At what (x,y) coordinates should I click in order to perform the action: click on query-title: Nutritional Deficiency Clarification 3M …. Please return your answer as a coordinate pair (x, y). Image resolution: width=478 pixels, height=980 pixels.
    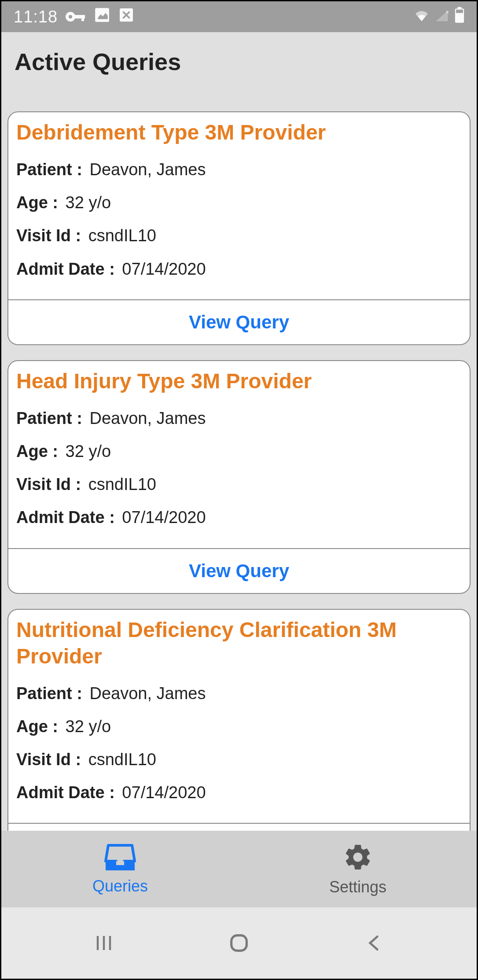
    Looking at the image, I should click on (239, 643).